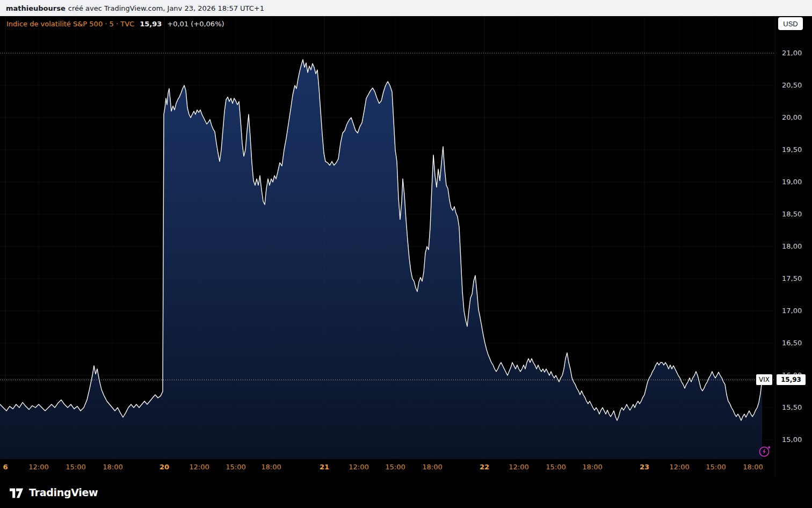  Describe the element at coordinates (792, 150) in the screenshot. I see `price-axis-label: 19,50` at that location.